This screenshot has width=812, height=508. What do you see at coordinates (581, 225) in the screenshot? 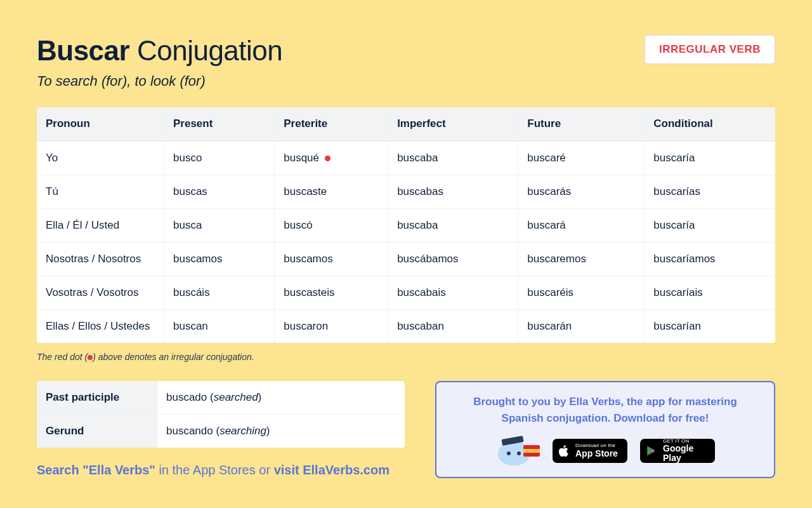
I see `cell-future: buscará` at bounding box center [581, 225].